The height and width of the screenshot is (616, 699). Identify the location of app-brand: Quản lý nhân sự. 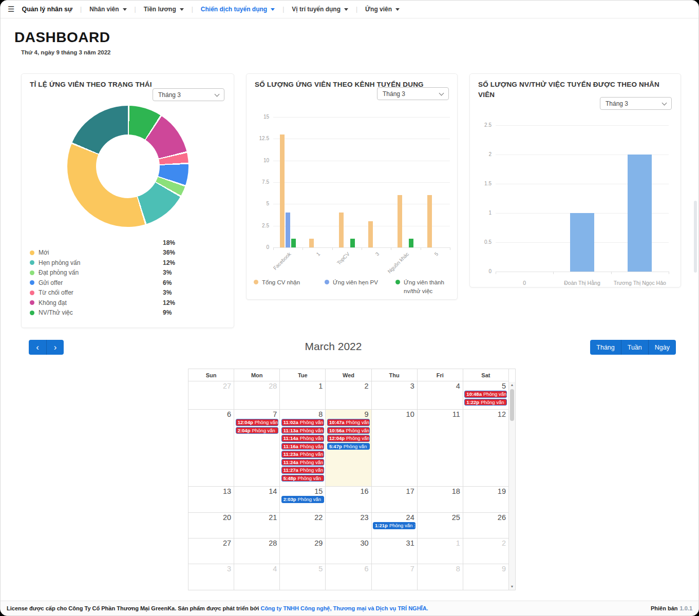
(47, 9).